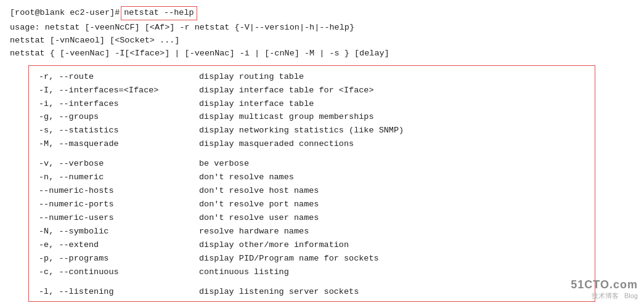 This screenshot has height=308, width=644. Describe the element at coordinates (604, 285) in the screenshot. I see `watermark-site: 51CTO.com` at that location.